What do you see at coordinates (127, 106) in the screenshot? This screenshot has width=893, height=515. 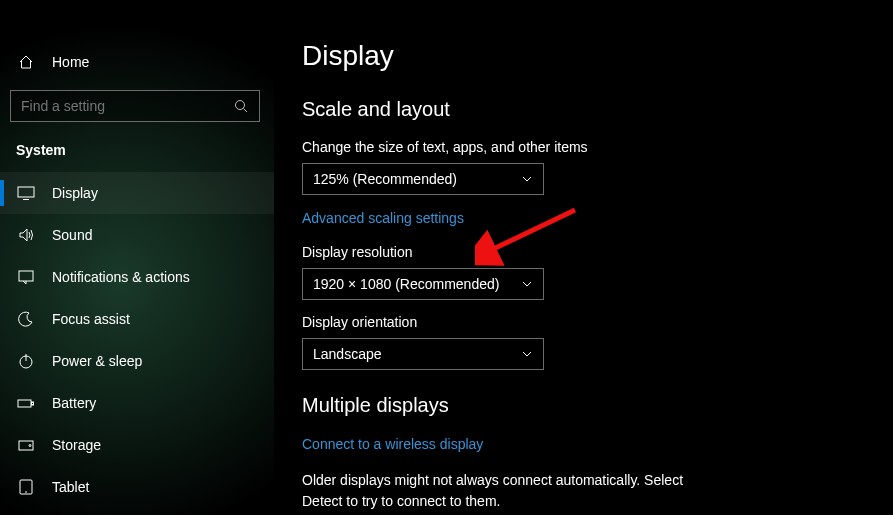 I see `search-input` at bounding box center [127, 106].